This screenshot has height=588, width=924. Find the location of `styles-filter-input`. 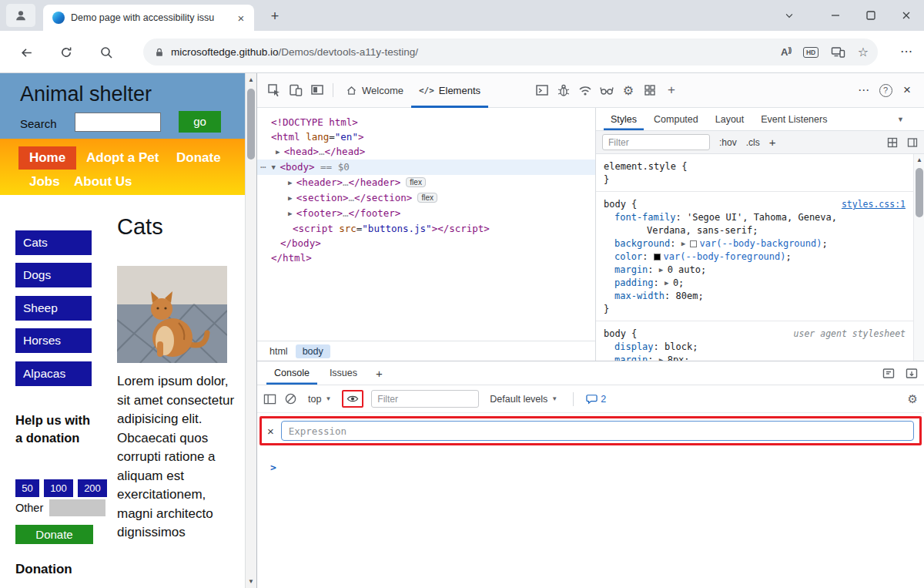

styles-filter-input is located at coordinates (656, 142).